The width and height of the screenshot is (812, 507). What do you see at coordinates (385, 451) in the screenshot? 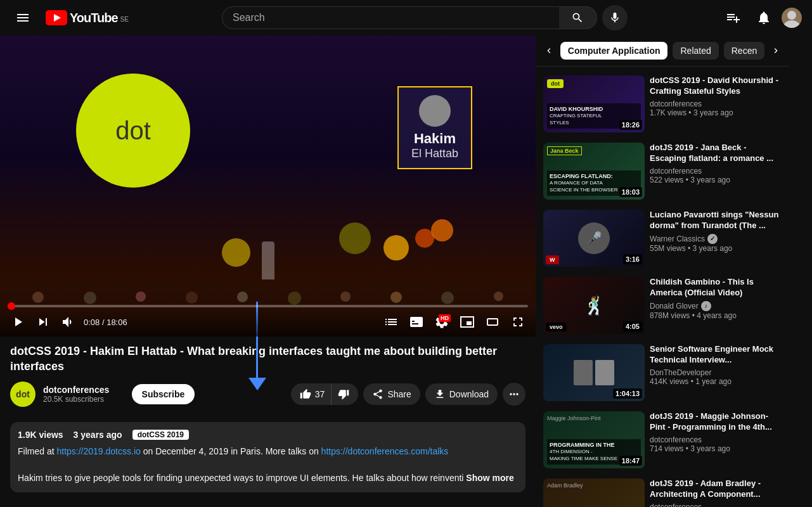
I see `description-link-2: https://dotconferences.com/talks` at bounding box center [385, 451].